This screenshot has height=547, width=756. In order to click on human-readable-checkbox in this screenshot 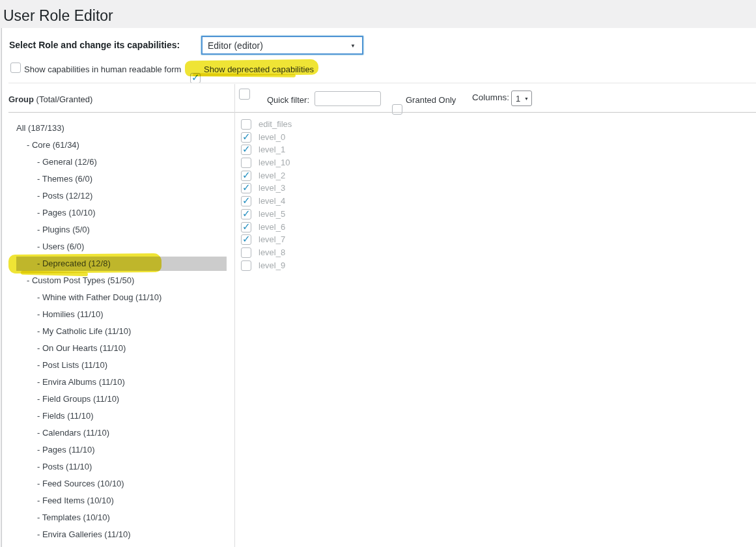, I will do `click(16, 68)`.